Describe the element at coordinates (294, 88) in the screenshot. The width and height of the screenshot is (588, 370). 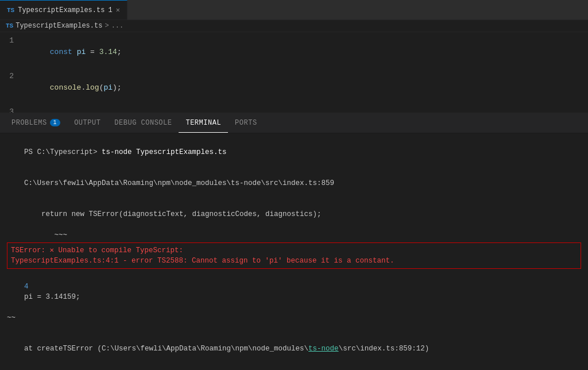
I see `editor-line-2: 2 console.log(pi);` at that location.